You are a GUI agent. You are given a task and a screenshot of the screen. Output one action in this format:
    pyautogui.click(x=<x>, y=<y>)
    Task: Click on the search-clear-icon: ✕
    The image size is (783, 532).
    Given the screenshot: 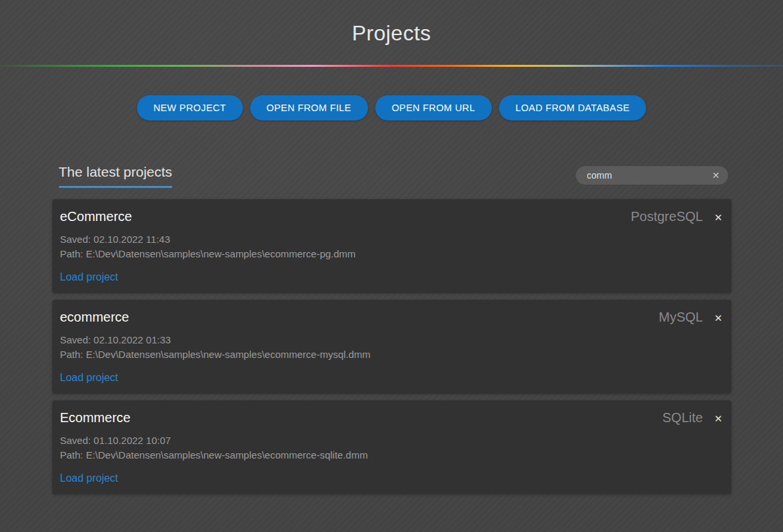 What is the action you would take?
    pyautogui.click(x=716, y=175)
    